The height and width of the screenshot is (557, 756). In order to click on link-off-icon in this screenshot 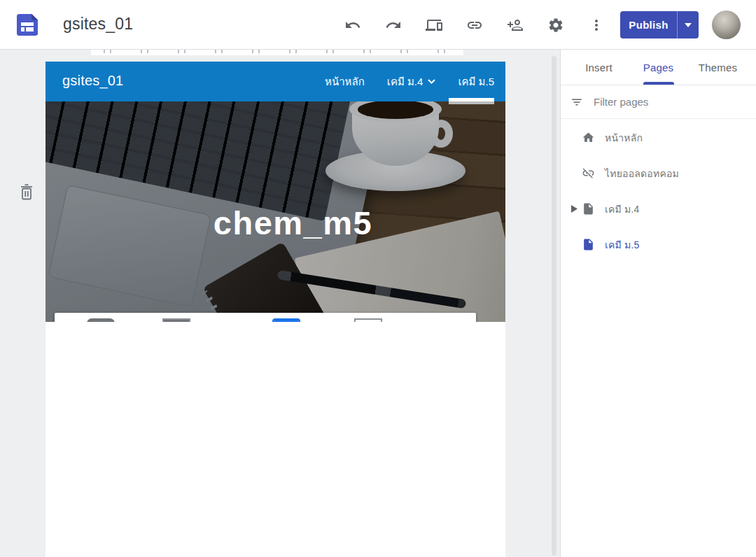, I will do `click(588, 174)`.